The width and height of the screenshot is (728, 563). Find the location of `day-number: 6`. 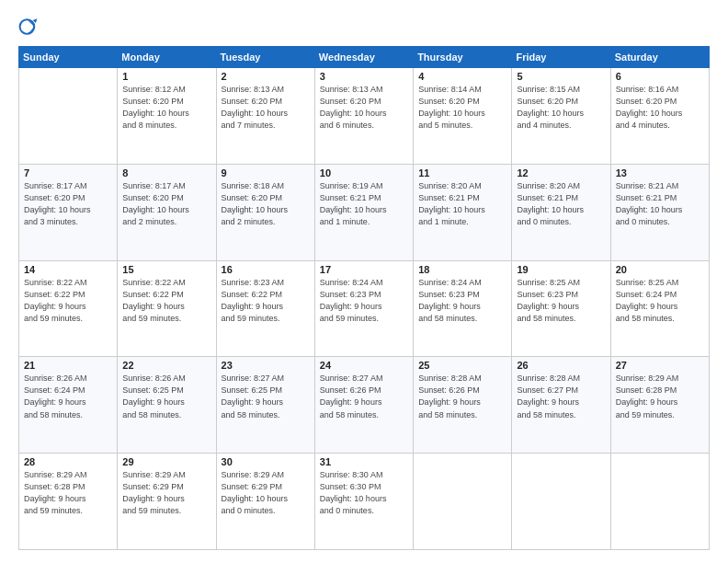

day-number: 6 is located at coordinates (660, 76).